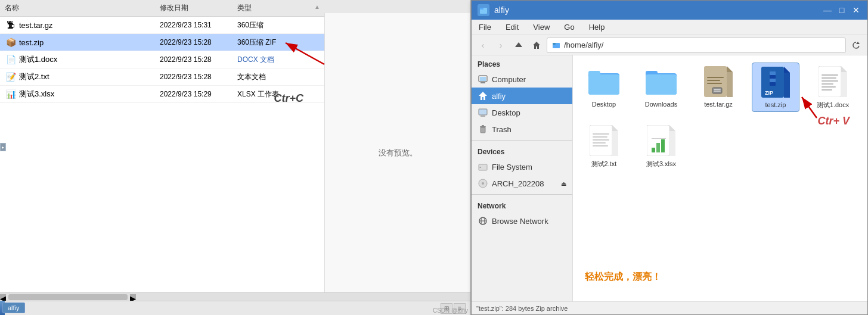  What do you see at coordinates (502, 10) in the screenshot?
I see `window-title: alfiy` at bounding box center [502, 10].